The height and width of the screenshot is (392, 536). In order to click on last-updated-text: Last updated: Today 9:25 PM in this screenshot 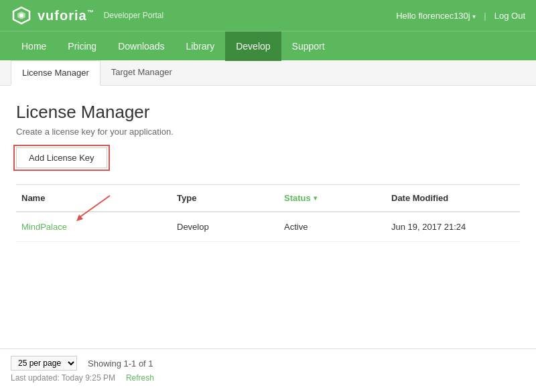, I will do `click(63, 378)`.